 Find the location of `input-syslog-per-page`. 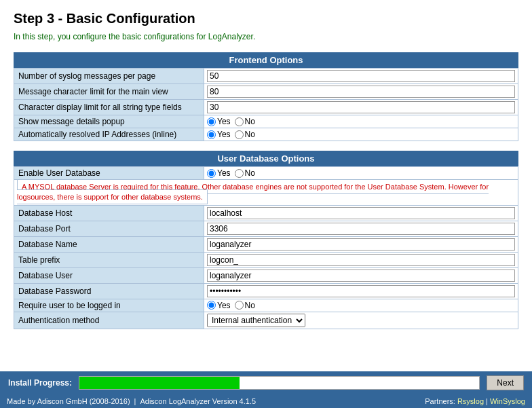

input-syslog-per-page is located at coordinates (361, 76).